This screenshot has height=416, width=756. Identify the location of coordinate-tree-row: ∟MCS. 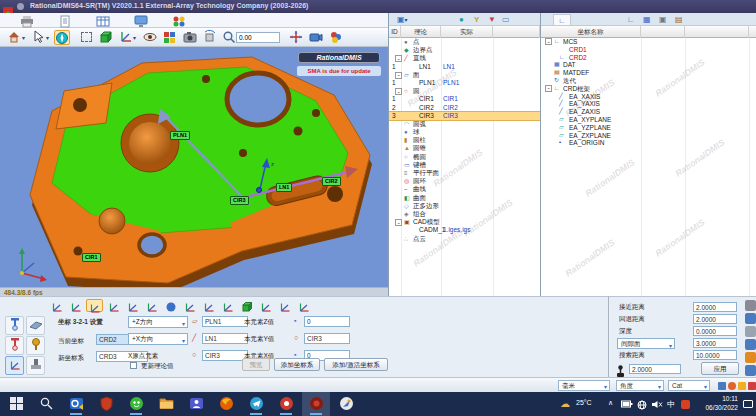
(648, 42).